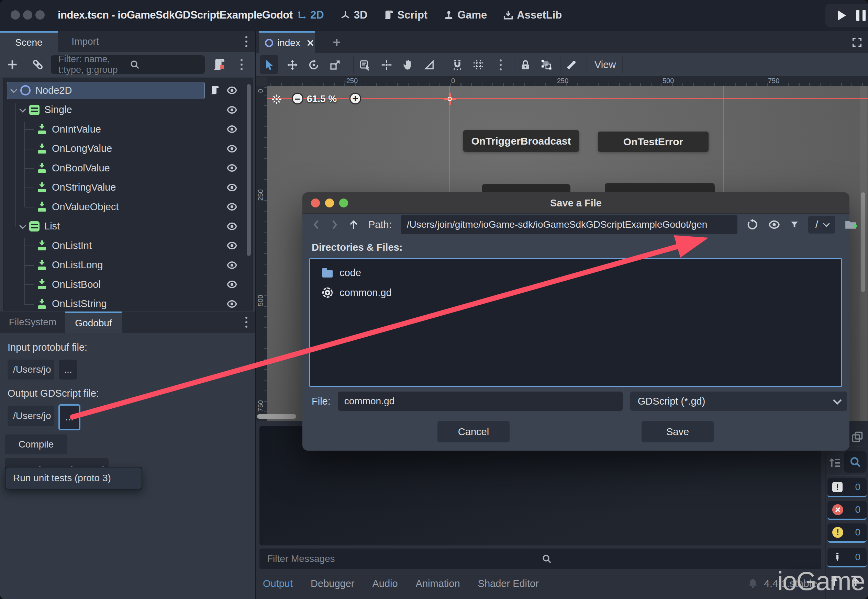 This screenshot has width=868, height=599. What do you see at coordinates (31, 416) in the screenshot?
I see `output-gdscript-path: /Users/jo` at bounding box center [31, 416].